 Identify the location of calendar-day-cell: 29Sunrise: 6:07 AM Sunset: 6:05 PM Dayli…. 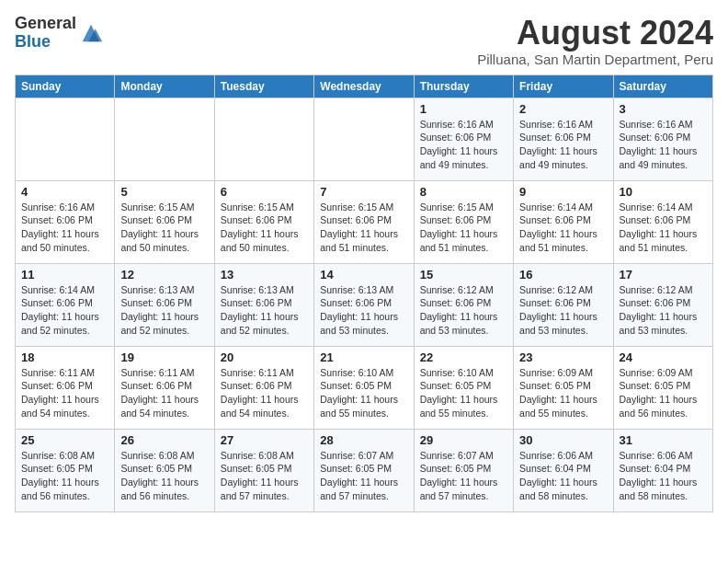
(463, 470).